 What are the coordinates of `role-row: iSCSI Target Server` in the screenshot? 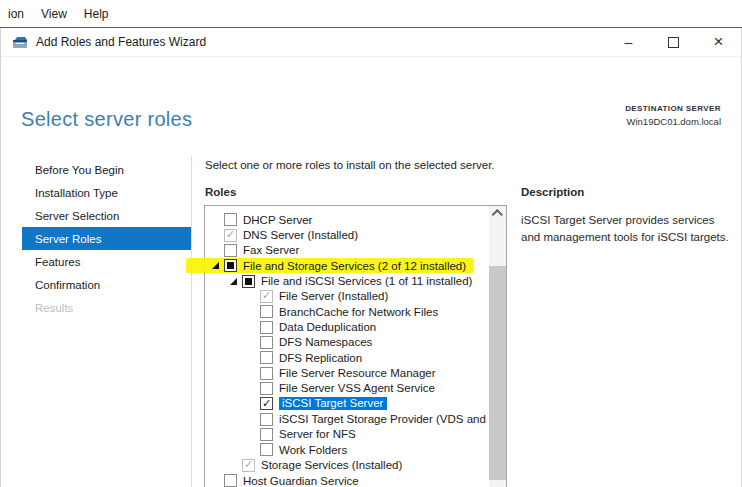 It's located at (347, 404).